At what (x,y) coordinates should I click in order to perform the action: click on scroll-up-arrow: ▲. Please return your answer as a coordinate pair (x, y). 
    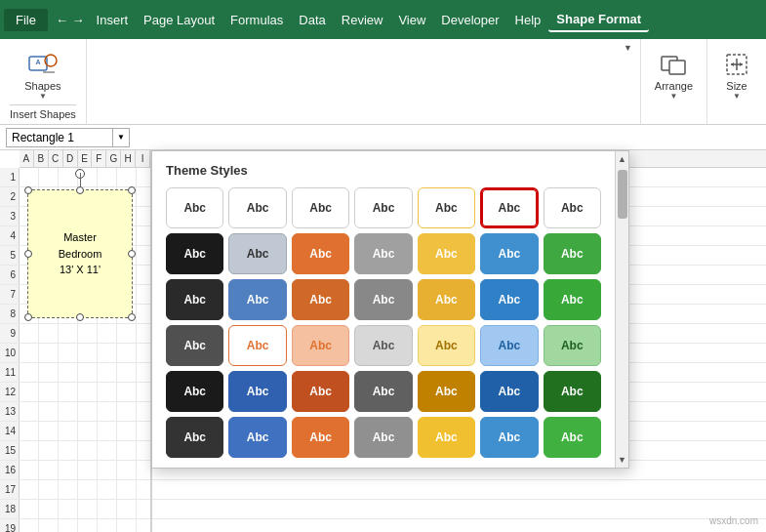
    Looking at the image, I should click on (623, 159).